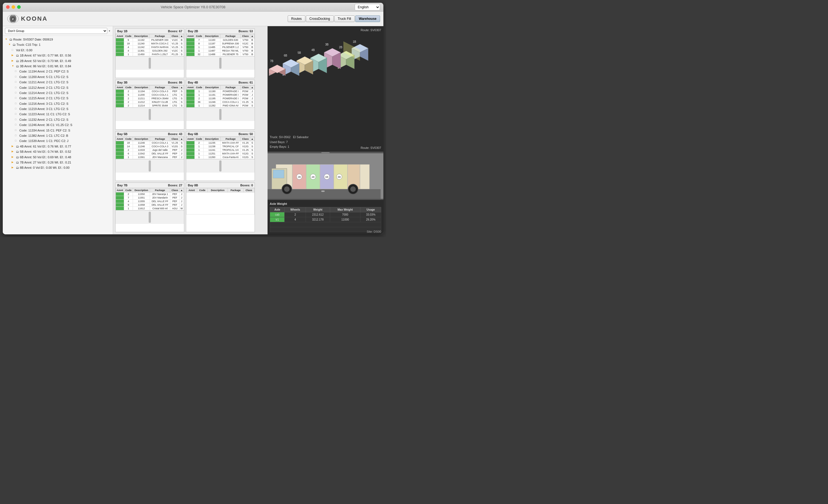 Image resolution: width=828 pixels, height=504 pixels. Describe the element at coordinates (58, 136) in the screenshot. I see `list-item: □ Code: 11382 Amnt: 1 C1: LTC C2: B` at that location.